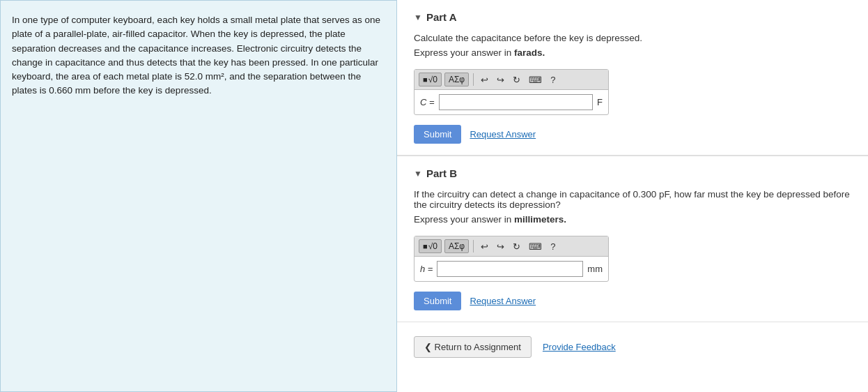  What do you see at coordinates (485, 247) in the screenshot?
I see `part-b-undo-icon: ↩` at bounding box center [485, 247].